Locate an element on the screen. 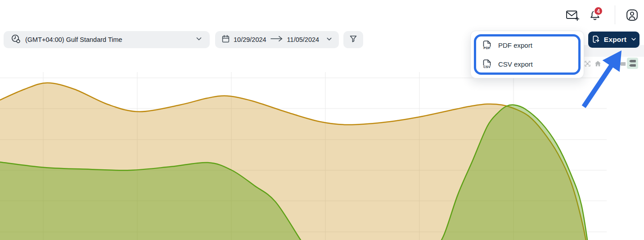 The width and height of the screenshot is (644, 240). compose-mail-icon is located at coordinates (572, 16).